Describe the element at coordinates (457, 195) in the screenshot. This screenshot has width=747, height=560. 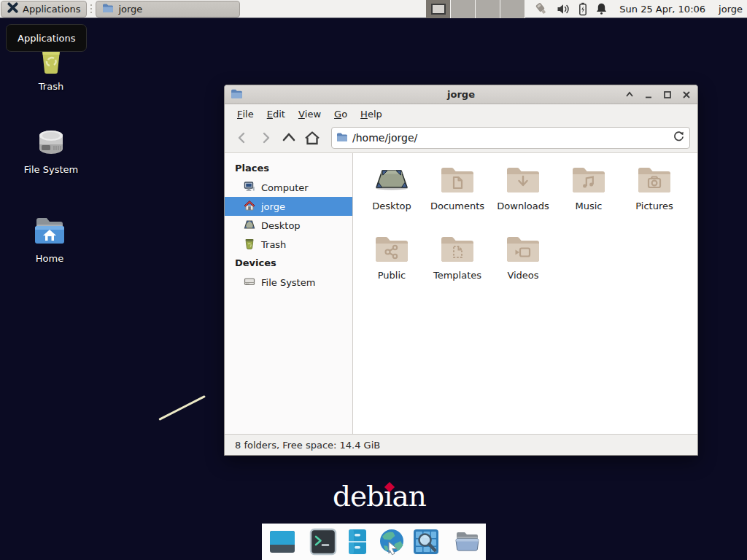
I see `file-item-documents: Documents` at that location.